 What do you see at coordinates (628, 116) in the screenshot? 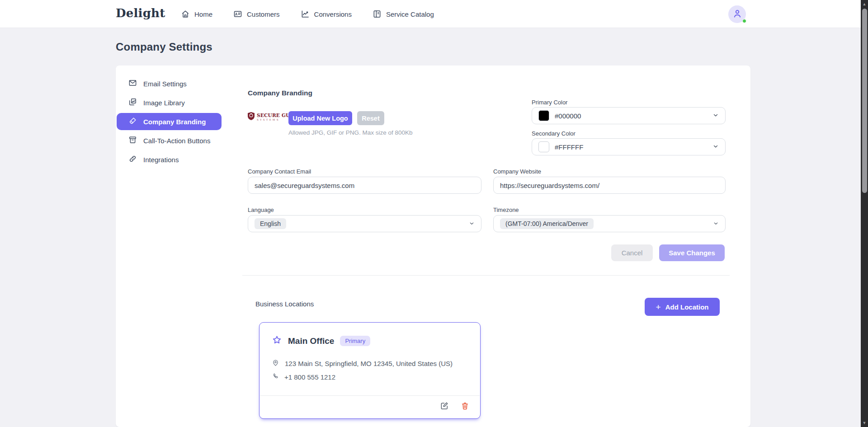
I see `primary-color-select: #000000` at bounding box center [628, 116].